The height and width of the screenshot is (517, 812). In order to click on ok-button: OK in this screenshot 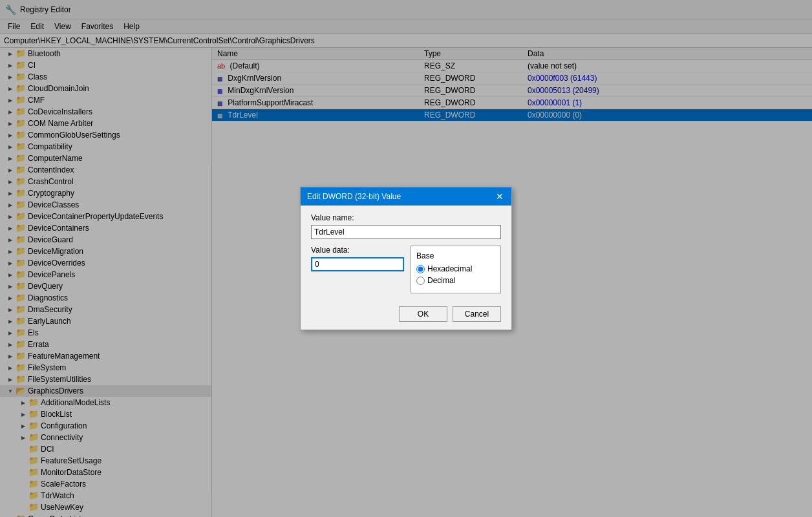, I will do `click(423, 314)`.